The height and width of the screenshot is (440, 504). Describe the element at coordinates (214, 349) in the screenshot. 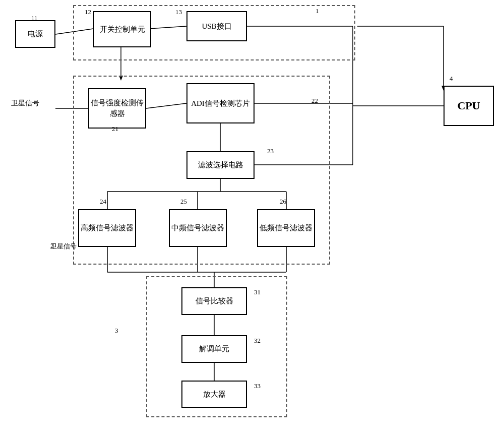

I see `demod-box: 解调单元` at that location.